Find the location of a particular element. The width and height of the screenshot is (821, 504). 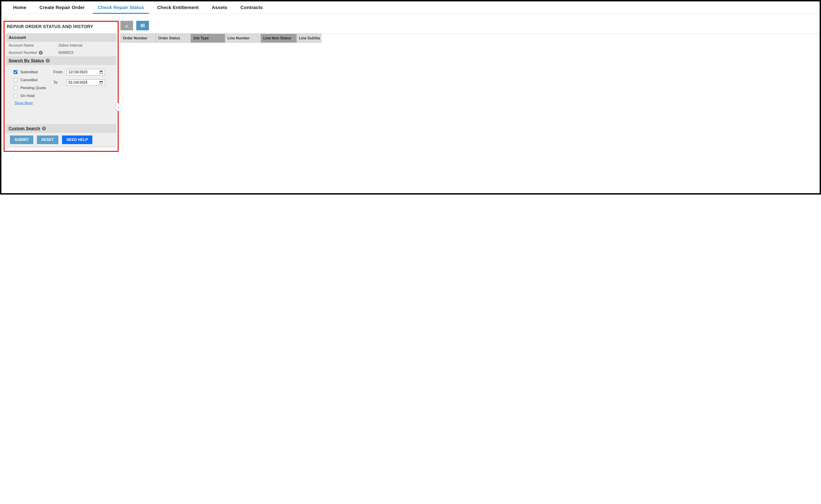

search-by-status-header: Search By Status i is located at coordinates (61, 61).